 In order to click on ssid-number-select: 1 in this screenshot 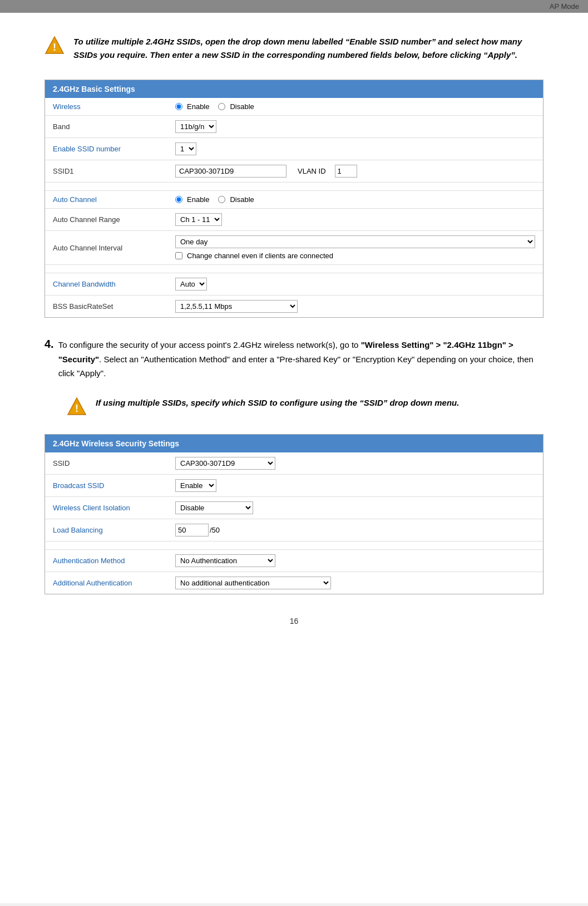, I will do `click(186, 149)`.